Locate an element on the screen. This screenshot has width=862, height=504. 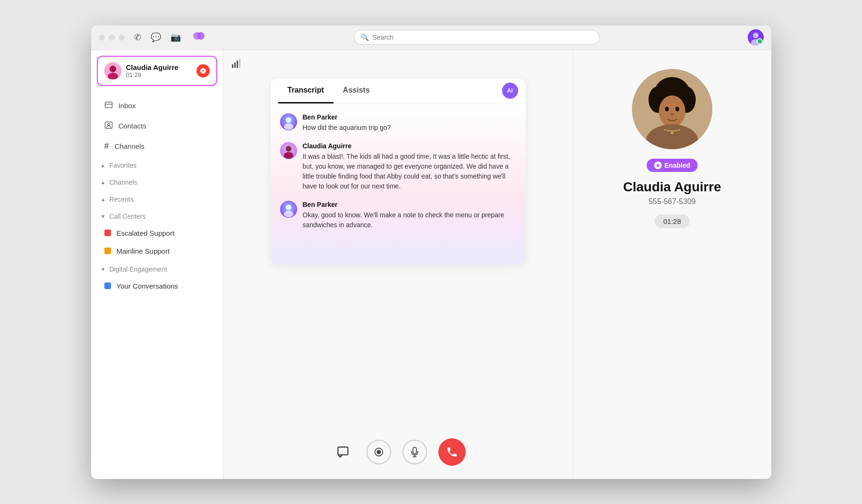
chat-icon: 💬 is located at coordinates (156, 37).